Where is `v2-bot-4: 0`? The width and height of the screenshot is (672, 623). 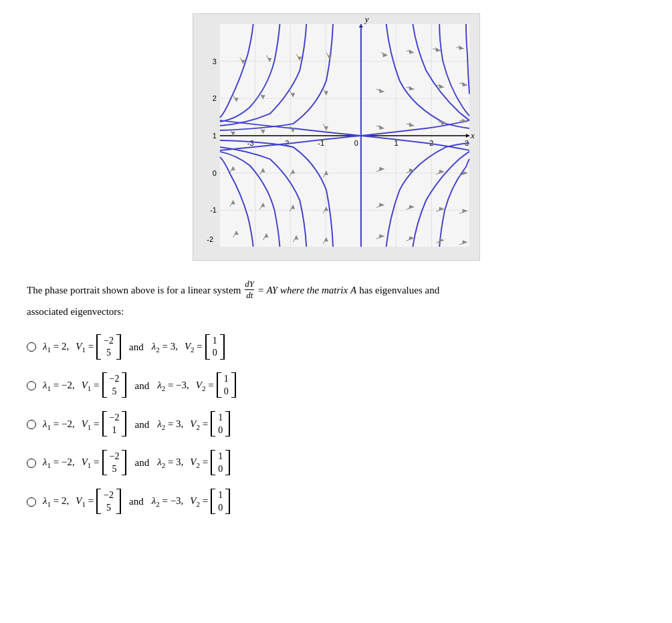
v2-bot-4: 0 is located at coordinates (221, 469).